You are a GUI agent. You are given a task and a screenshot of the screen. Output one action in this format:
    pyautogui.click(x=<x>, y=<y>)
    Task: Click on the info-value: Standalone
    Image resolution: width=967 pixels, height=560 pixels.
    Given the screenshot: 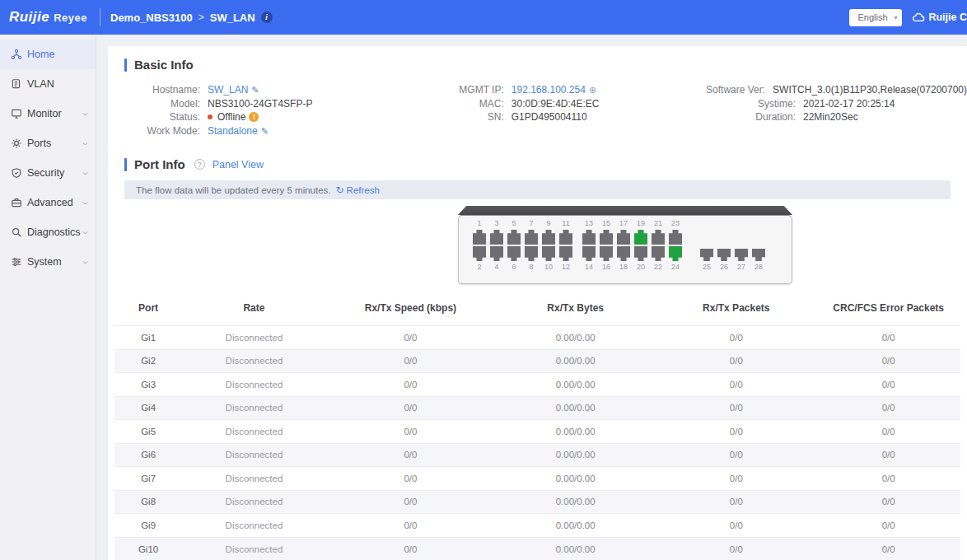 What is the action you would take?
    pyautogui.click(x=232, y=132)
    